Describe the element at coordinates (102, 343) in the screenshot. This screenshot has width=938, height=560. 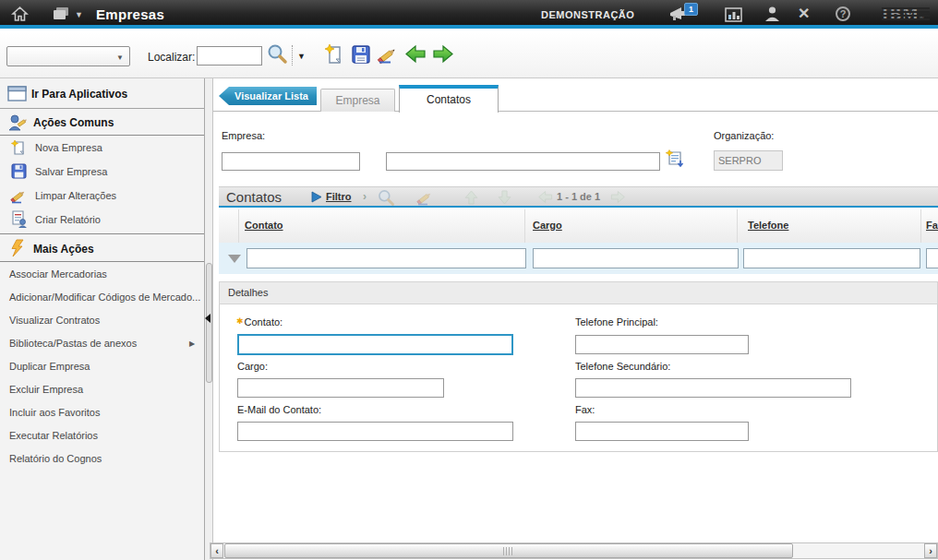
I see `sidebar-item-biblioteca-pastas-anexos: Biblioteca/Pastas de anexos ▶` at that location.